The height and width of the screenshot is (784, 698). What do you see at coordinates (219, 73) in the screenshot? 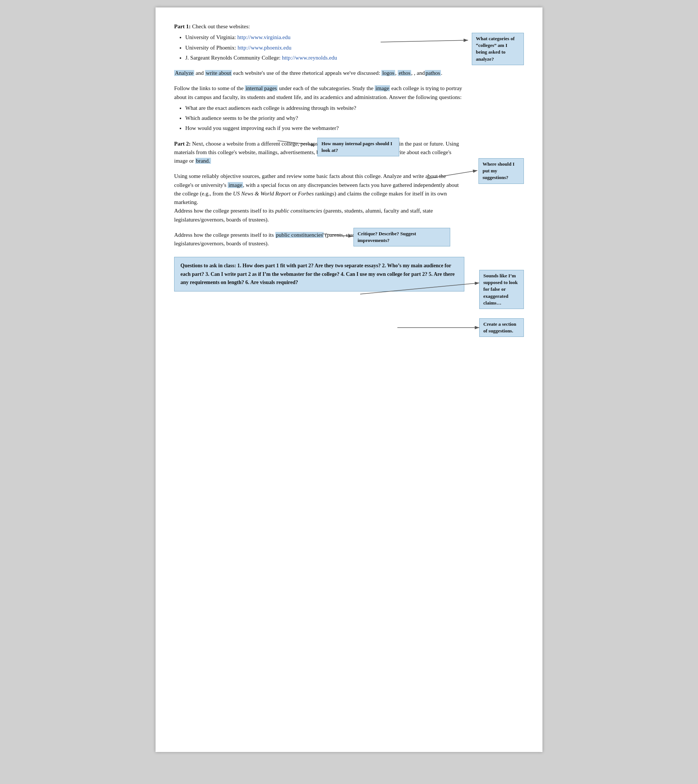
I see `write-about-highlight: write about` at bounding box center [219, 73].